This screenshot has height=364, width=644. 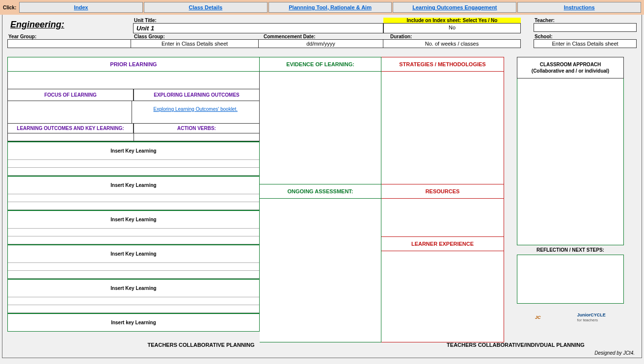 What do you see at coordinates (195, 109) in the screenshot?
I see `exploring-lo-link: Exploring Learning Outcomes' booklet.` at bounding box center [195, 109].